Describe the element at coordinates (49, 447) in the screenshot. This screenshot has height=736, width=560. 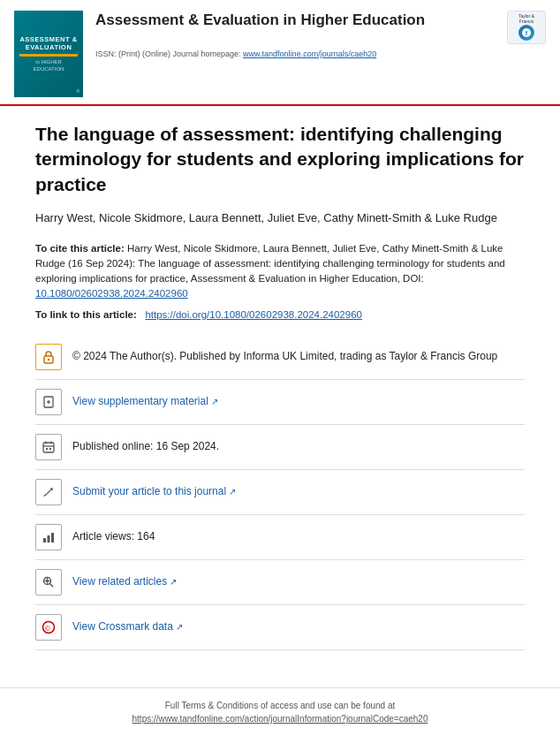
I see `calendar-icon` at that location.